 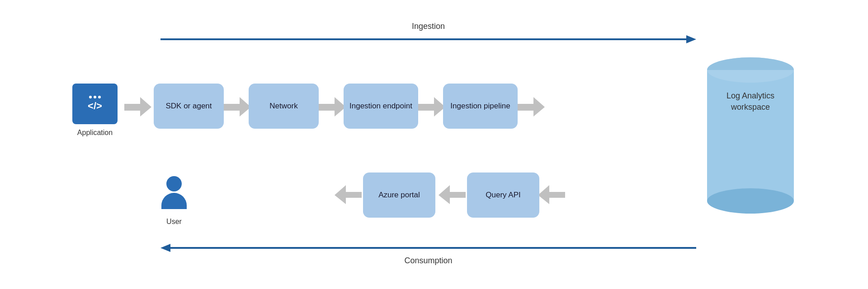 I want to click on app-icon-code: </>, so click(x=95, y=106).